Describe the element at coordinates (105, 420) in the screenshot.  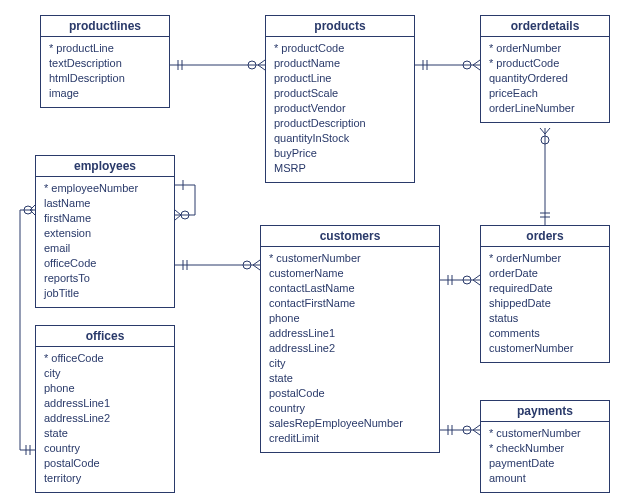
I see `entity-body: * officeCodecityphoneaddressLine1address…` at that location.